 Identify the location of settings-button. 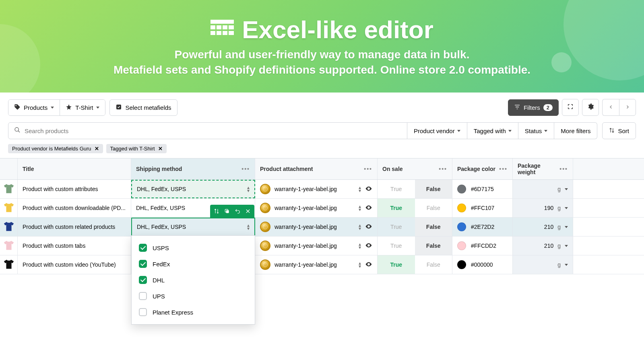
(590, 107).